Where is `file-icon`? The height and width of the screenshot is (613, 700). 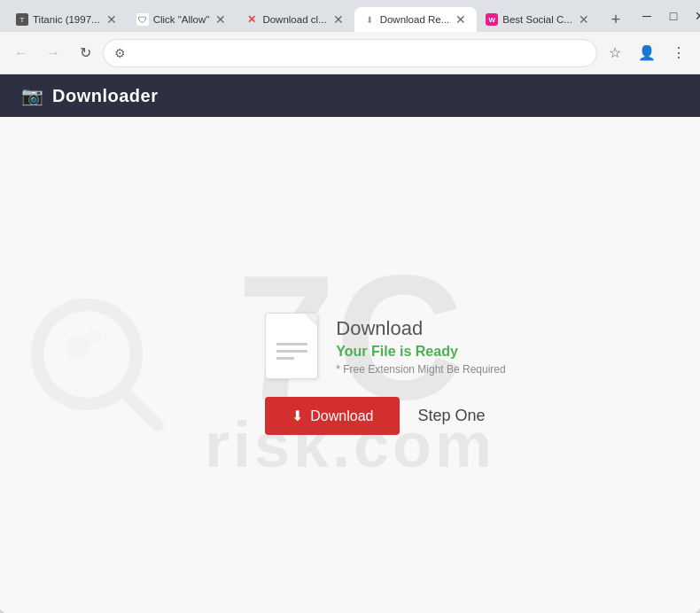
file-icon is located at coordinates (292, 345).